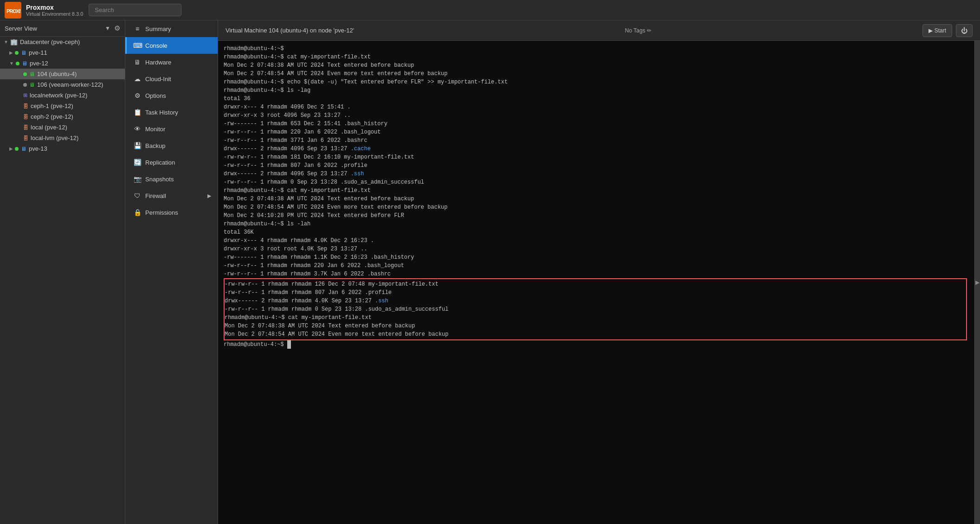  I want to click on backup-icon: 💾, so click(137, 146).